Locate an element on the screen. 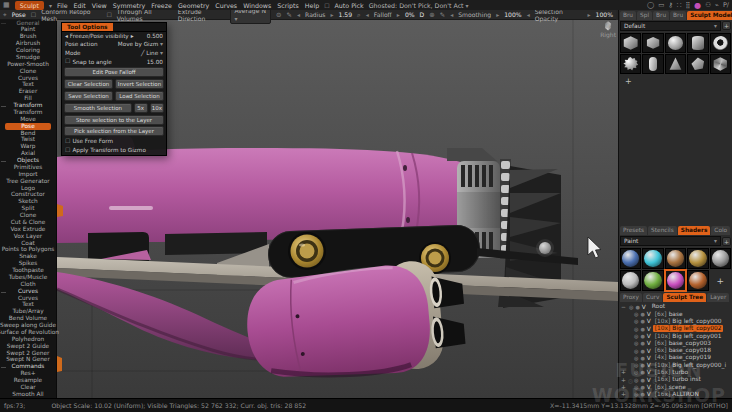 The width and height of the screenshot is (732, 412). opacity-dec-icon: ◂ is located at coordinates (528, 14).